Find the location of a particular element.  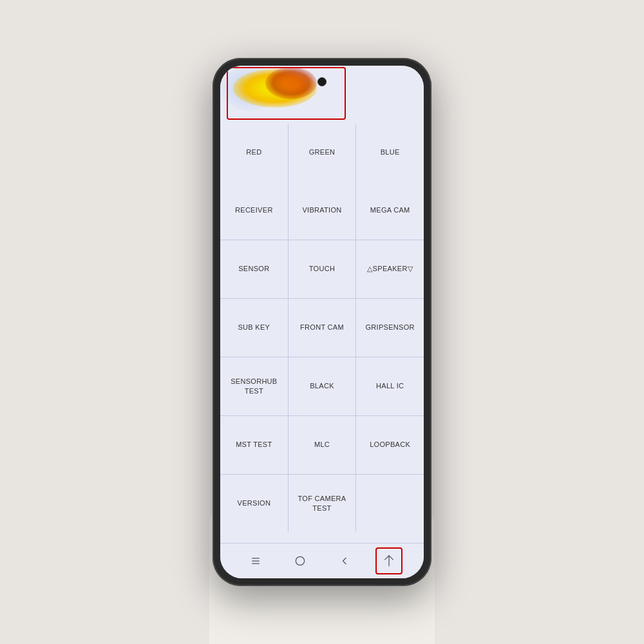

grid-cell-12: MST TEST is located at coordinates (254, 445).